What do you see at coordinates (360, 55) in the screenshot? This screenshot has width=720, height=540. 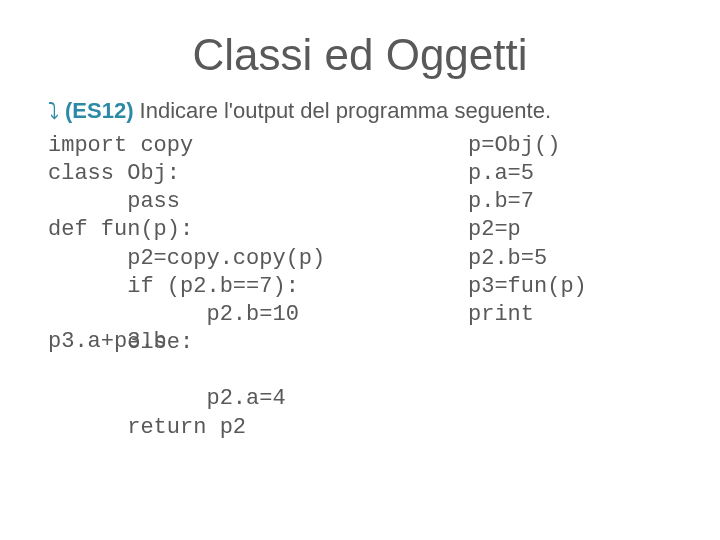 I see `slide-title: Classi ed Oggetti` at bounding box center [360, 55].